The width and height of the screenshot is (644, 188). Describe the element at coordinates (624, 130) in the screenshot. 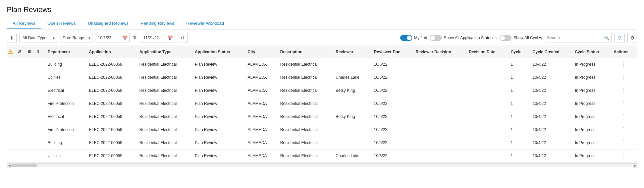

I see `cell-actions-5: ⋮` at that location.